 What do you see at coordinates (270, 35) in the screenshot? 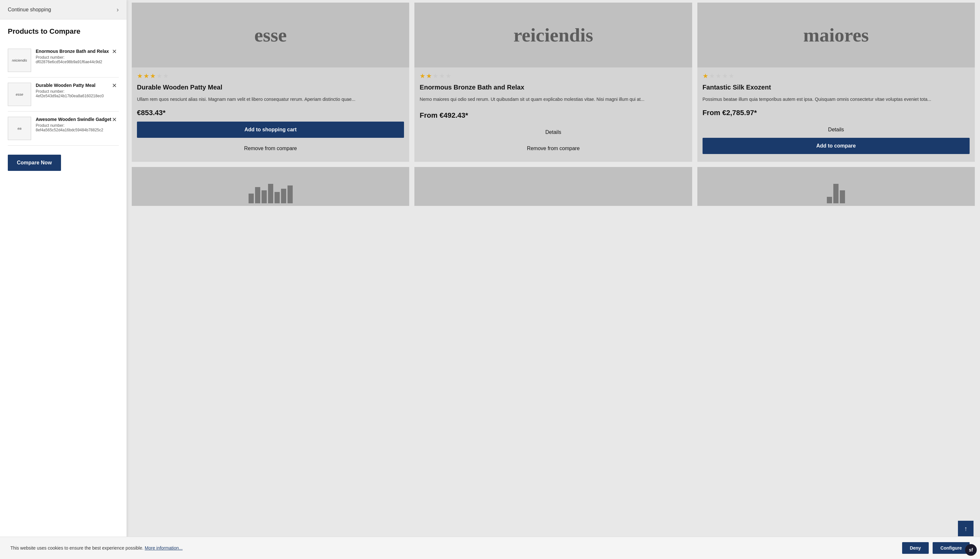
I see `product-image-label: esse` at bounding box center [270, 35].